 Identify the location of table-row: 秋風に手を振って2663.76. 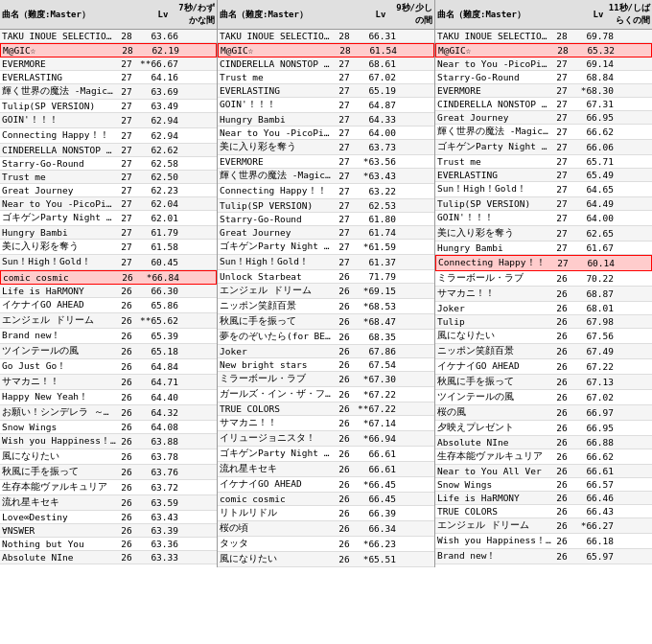
(108, 472).